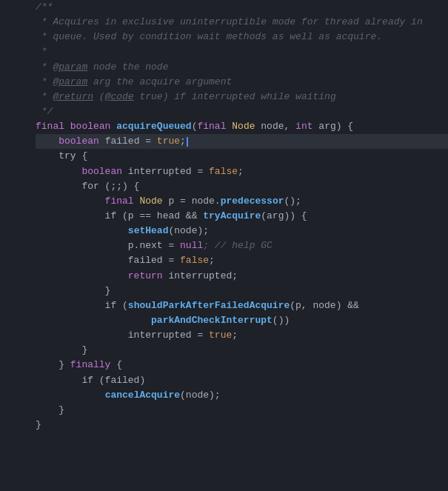  I want to click on token: arg the acquire argument, so click(160, 82).